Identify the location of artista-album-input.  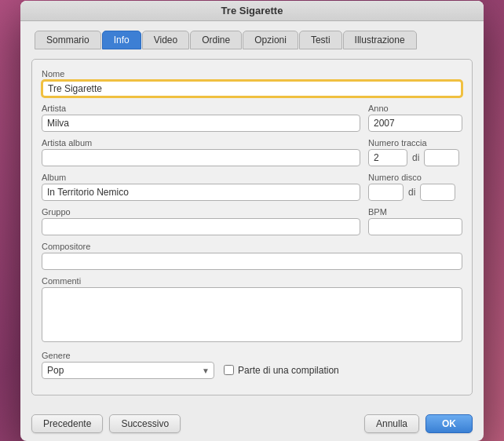
(201, 158).